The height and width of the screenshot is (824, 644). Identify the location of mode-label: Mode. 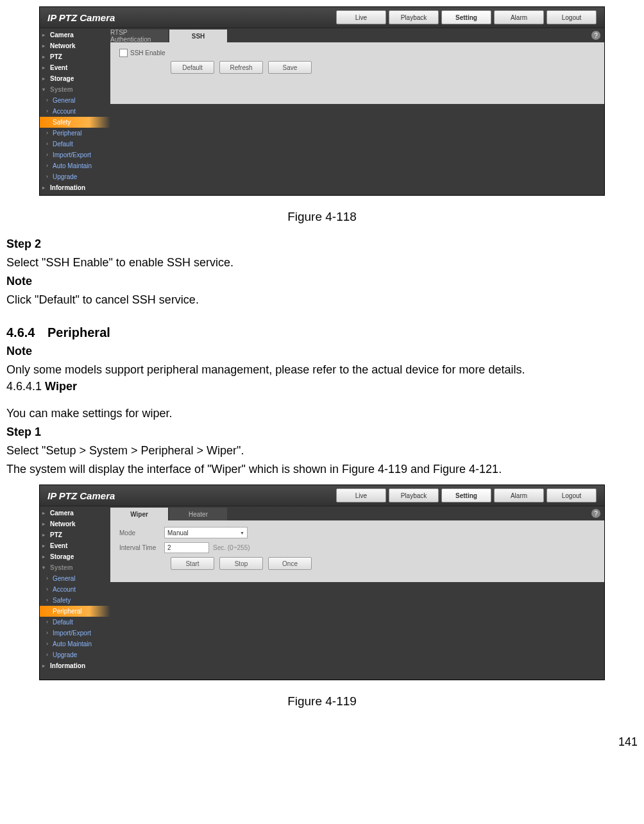
(142, 533).